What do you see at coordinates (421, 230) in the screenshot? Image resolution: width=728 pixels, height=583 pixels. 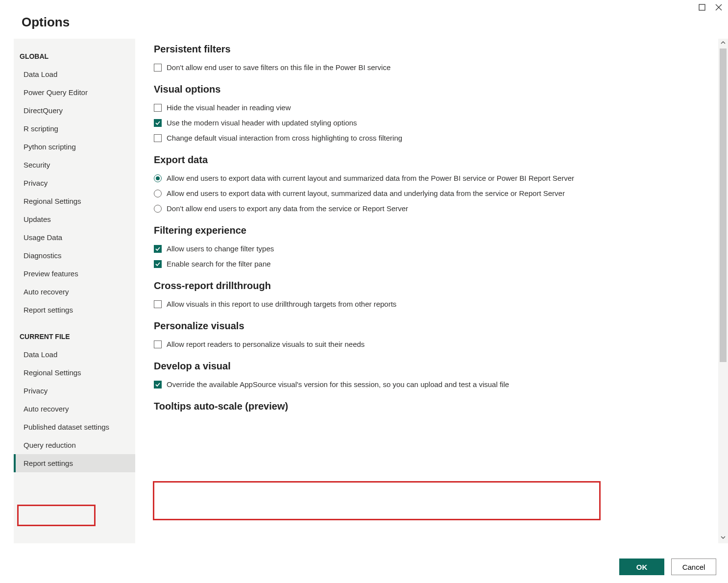 I see `section-title-filtering-experience: Filtering experience` at bounding box center [421, 230].